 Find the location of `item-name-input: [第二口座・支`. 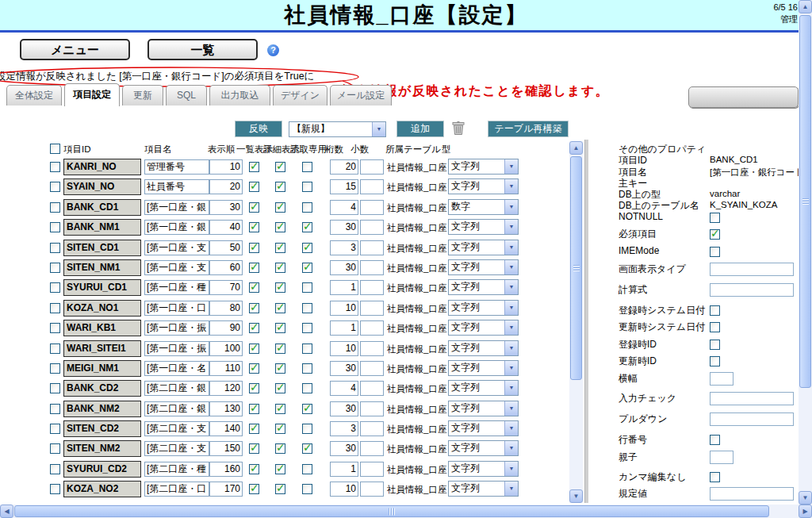

item-name-input: [第二口座・支 is located at coordinates (177, 449).